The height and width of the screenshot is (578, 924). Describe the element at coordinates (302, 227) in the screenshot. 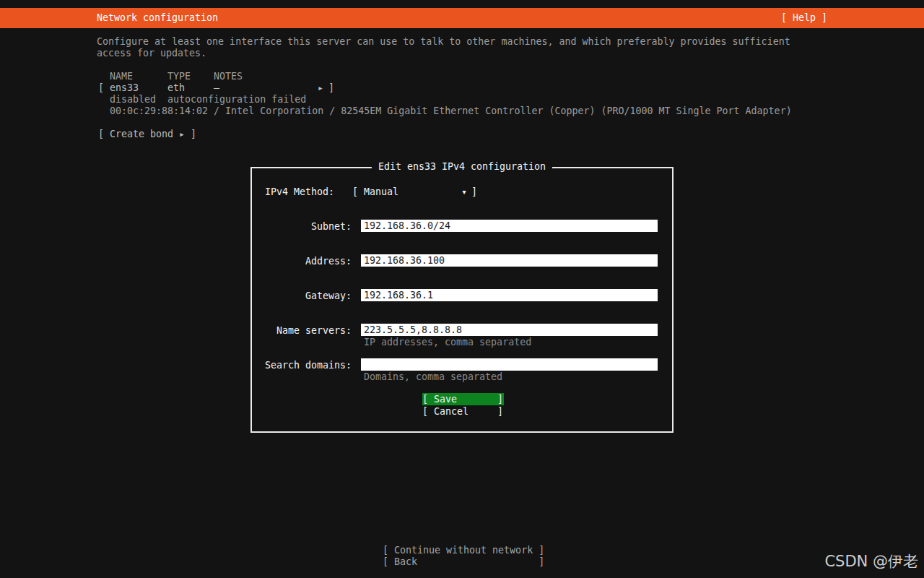

I see `subnet-label: Subnet:` at that location.